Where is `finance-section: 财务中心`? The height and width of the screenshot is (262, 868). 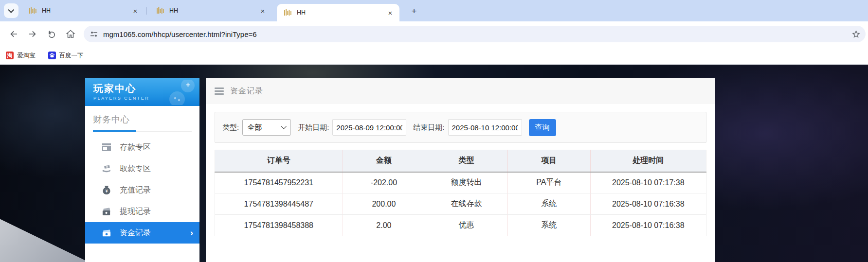
finance-section: 财务中心 is located at coordinates (142, 119).